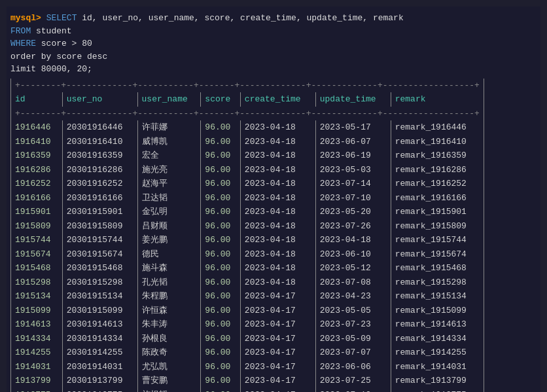 Image resolution: width=547 pixels, height=392 pixels. I want to click on cell-row9-col6: remark_1915674, so click(437, 255).